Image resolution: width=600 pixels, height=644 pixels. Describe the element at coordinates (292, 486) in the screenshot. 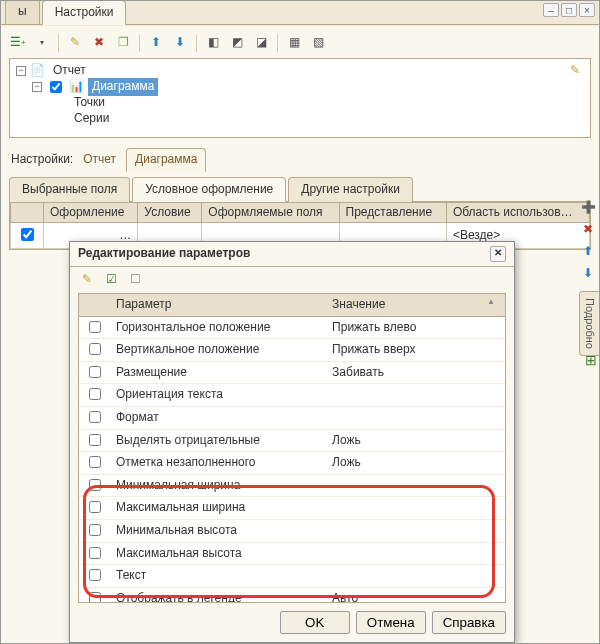

I see `param-row: Минимальная ширина` at that location.